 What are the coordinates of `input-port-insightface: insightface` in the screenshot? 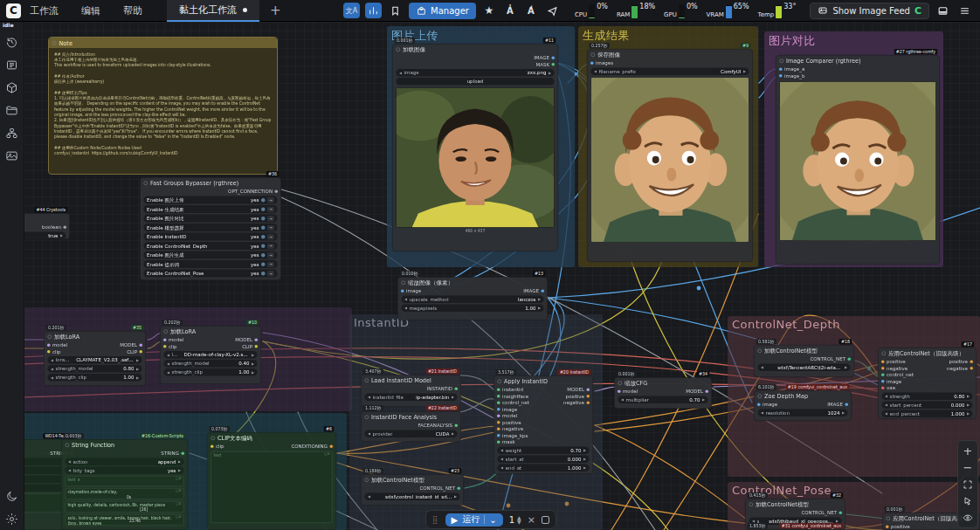 It's located at (513, 396).